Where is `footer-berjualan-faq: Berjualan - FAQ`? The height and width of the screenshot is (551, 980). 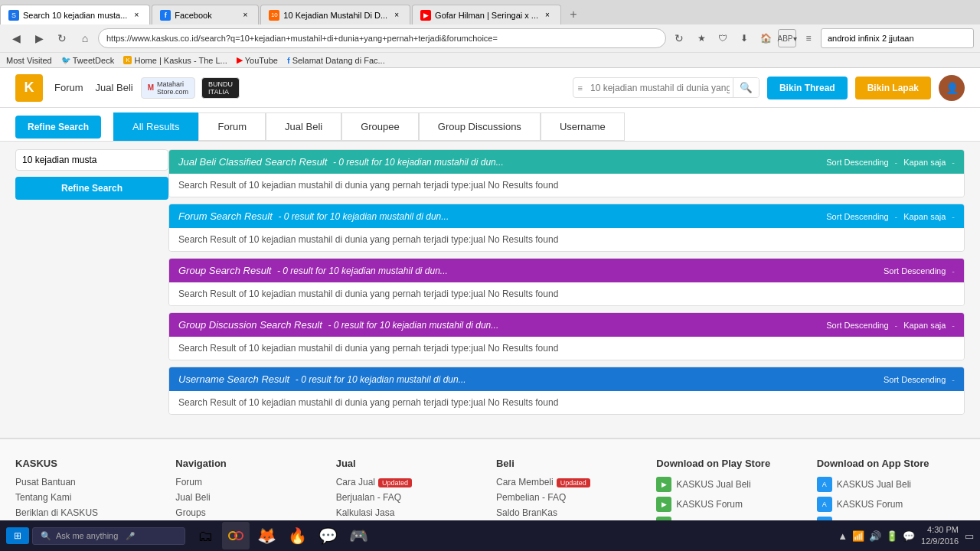
footer-berjualan-faq: Berjualan - FAQ is located at coordinates (369, 497).